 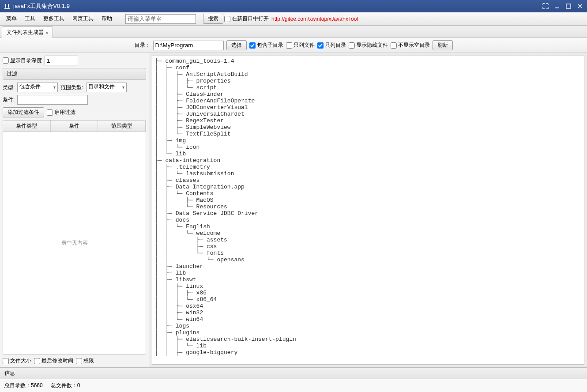 I want to click on menu-item: 菜单, so click(x=11, y=19).